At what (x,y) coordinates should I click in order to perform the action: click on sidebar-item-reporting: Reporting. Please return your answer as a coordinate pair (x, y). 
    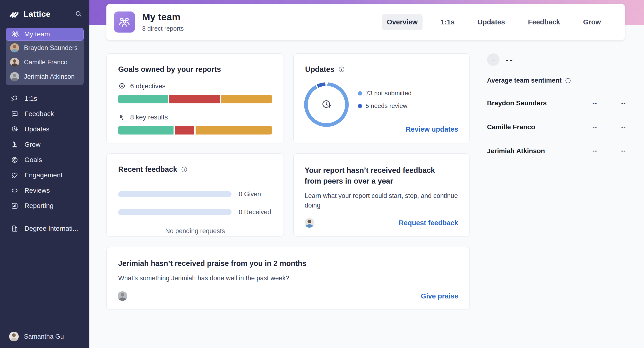
    Looking at the image, I should click on (45, 206).